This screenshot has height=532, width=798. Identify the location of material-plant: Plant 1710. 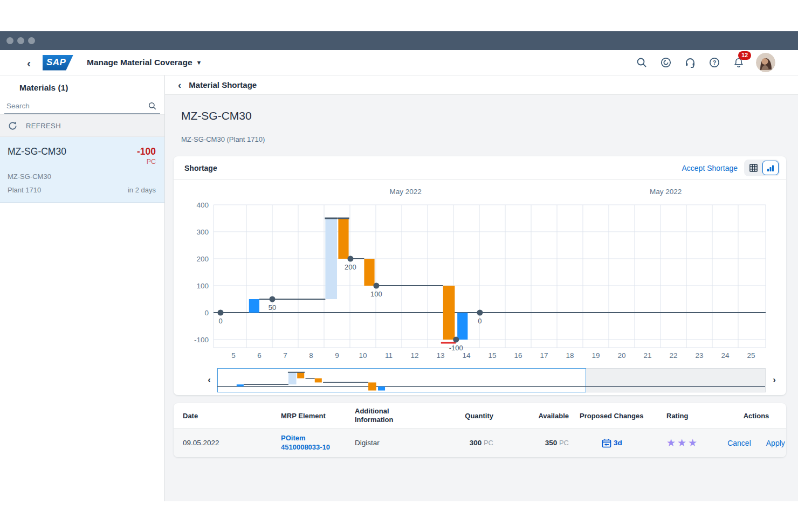
(24, 190).